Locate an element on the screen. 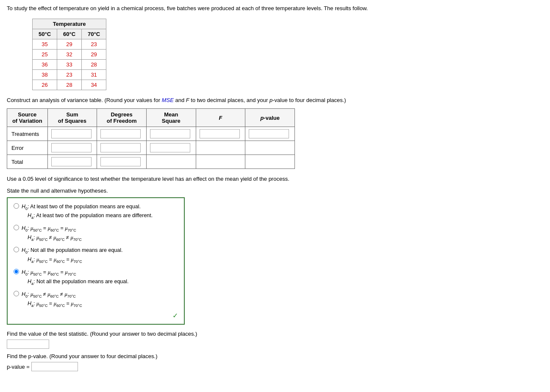  treatments-ss-cell is located at coordinates (72, 134).